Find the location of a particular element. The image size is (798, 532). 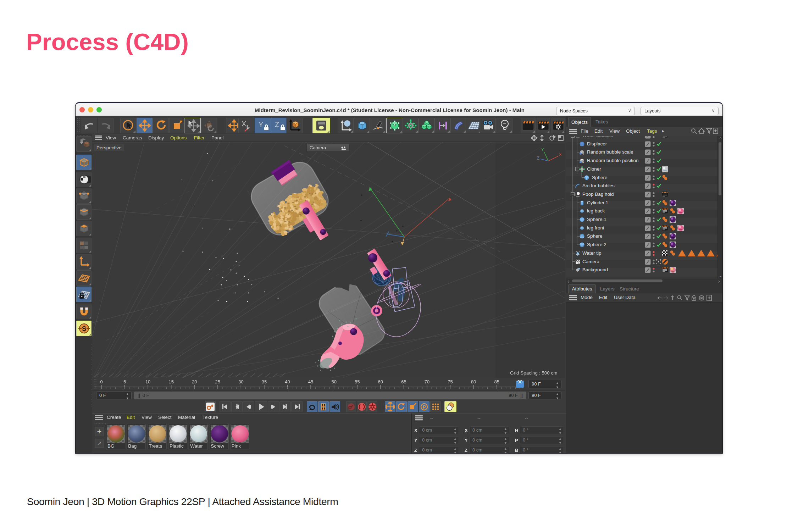

svg-text: 35 is located at coordinates (264, 382).